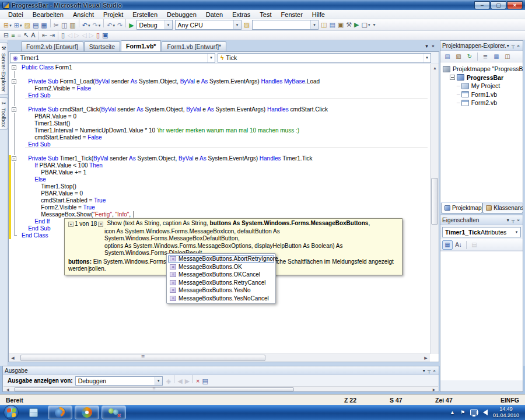  I want to click on completion-item: ≡MessageBoxButtons.AbortRetryIgnore, so click(221, 259).